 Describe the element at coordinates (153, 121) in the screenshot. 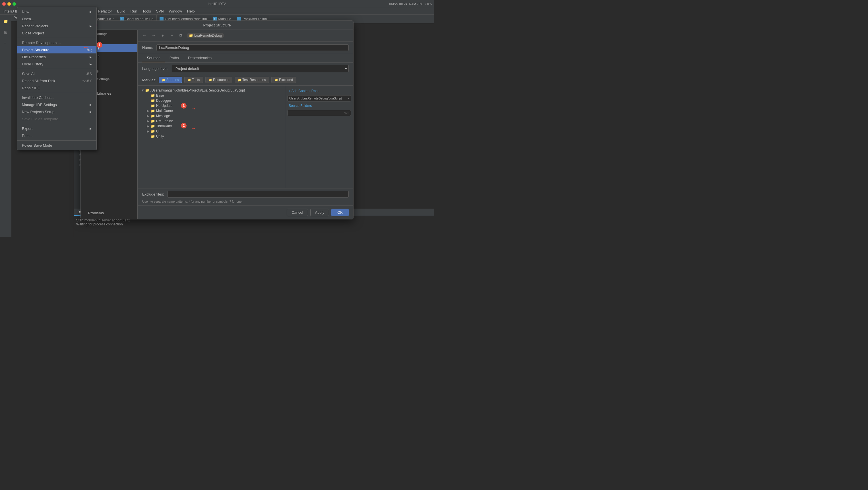

I see `rmiengine-folder-icon: 📁` at that location.